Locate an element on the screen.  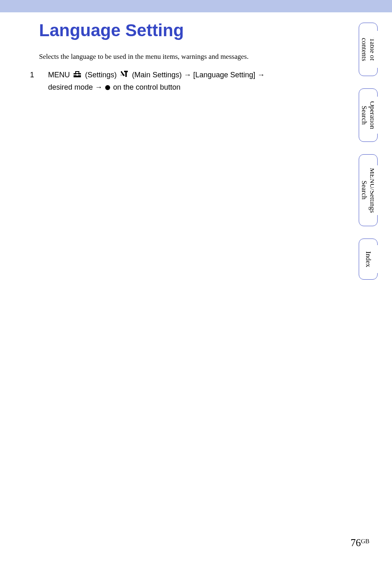
page-number: 76GB is located at coordinates (360, 543).